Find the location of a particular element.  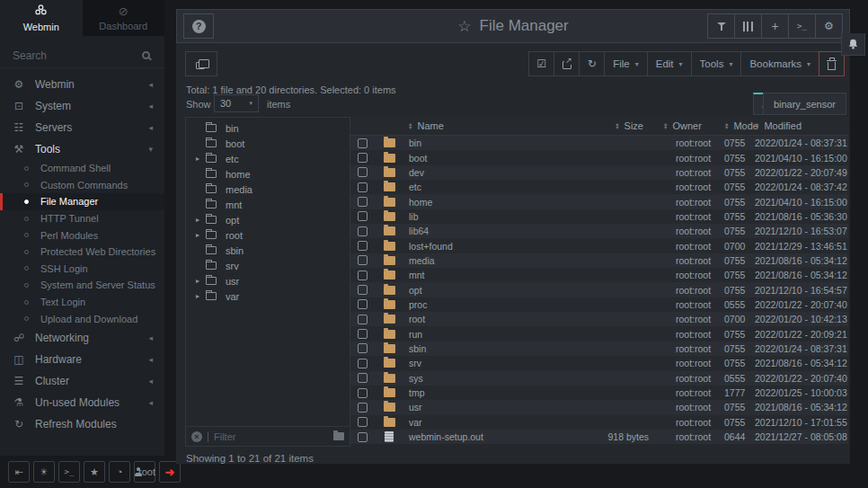

table-row-sbin: sbinroot:root07552022/01/24 - 08:37:31 is located at coordinates (599, 349).